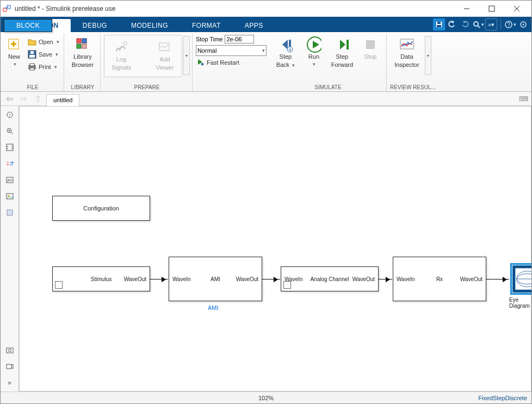 Image resolution: width=532 pixels, height=404 pixels. I want to click on block-configuration: Configuration, so click(101, 208).